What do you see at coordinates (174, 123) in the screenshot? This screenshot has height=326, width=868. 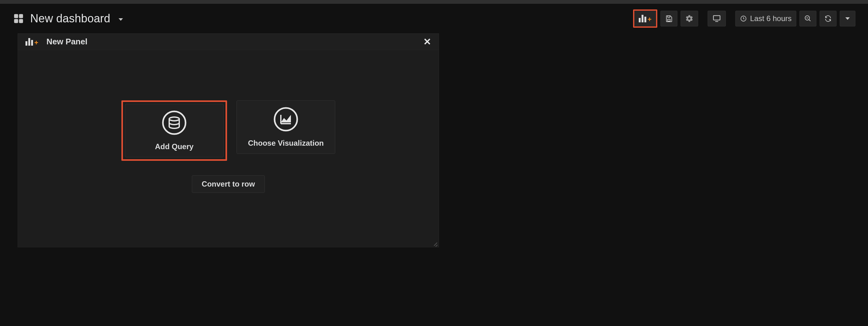 I see `database-icon` at bounding box center [174, 123].